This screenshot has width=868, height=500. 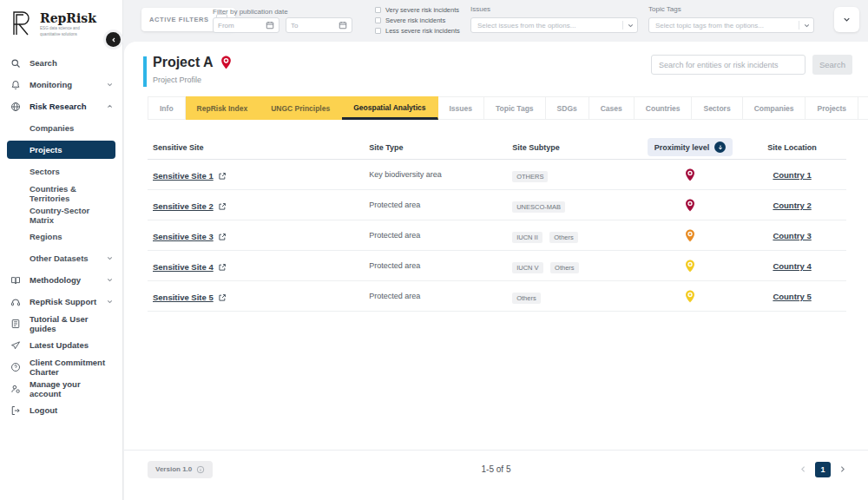 What do you see at coordinates (529, 177) in the screenshot?
I see `subtype-chip: OTHERS` at bounding box center [529, 177].